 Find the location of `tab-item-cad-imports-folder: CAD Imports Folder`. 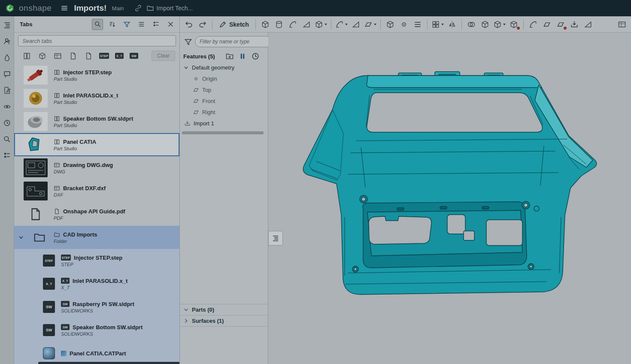

tab-item-cad-imports-folder: CAD Imports Folder is located at coordinates (97, 237).